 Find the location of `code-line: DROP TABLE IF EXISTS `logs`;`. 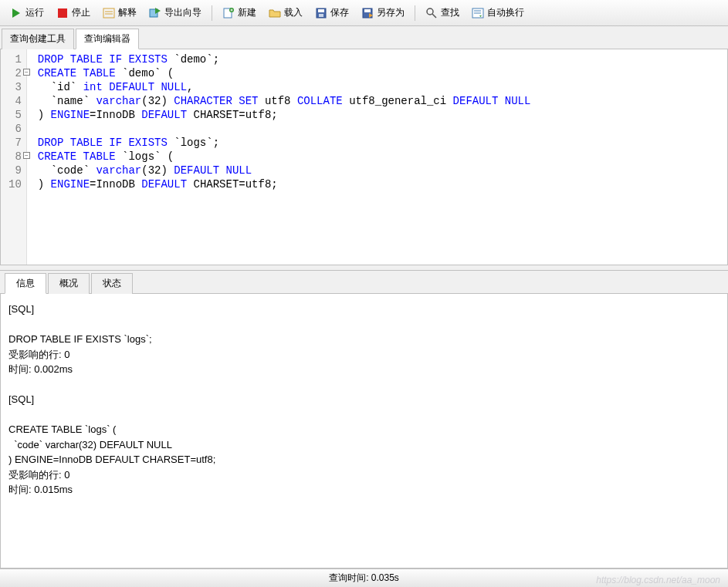

code-line: DROP TABLE IF EXISTS `logs`; is located at coordinates (380, 143).